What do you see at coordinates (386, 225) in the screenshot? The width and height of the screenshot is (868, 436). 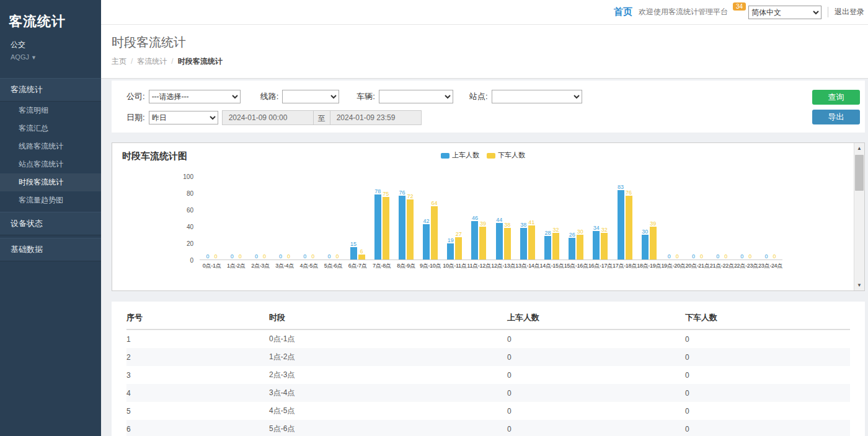 I see `bar: 75` at bounding box center [386, 225].